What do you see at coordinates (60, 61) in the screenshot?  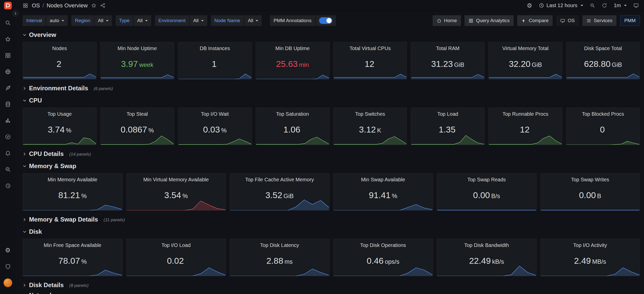 I see `stat-panel: Nodes 2` at bounding box center [60, 61].